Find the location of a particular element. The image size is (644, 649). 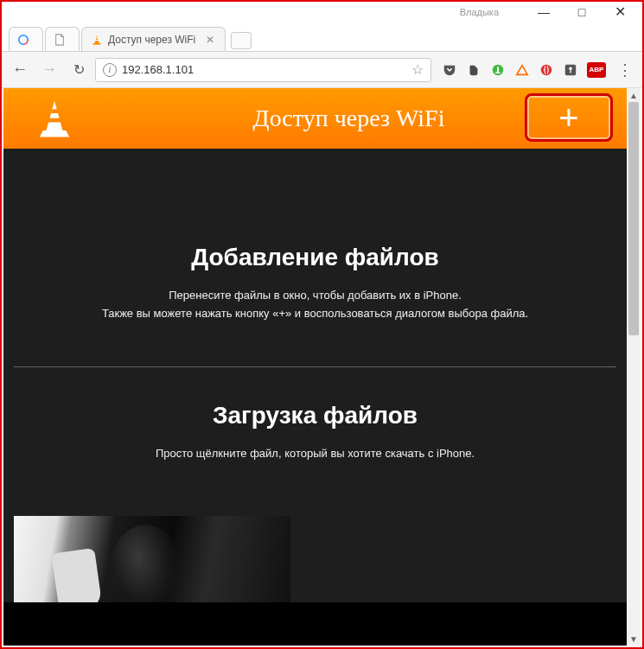

evernote-icon is located at coordinates (474, 70).